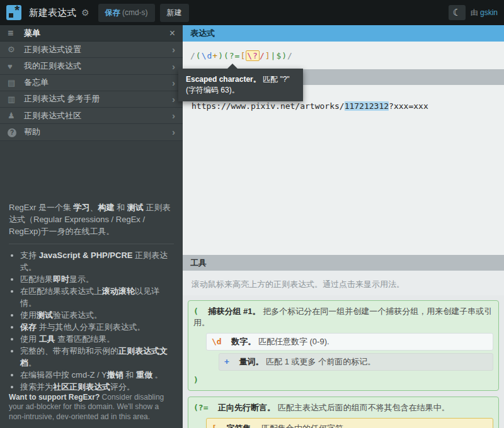  Describe the element at coordinates (173, 33) in the screenshot. I see `close-icon: ×` at that location.